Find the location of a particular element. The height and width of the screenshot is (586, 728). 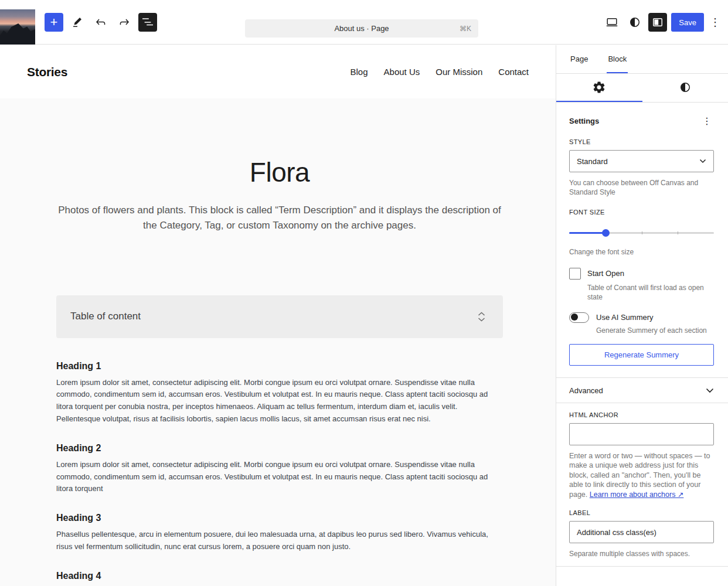

panel-right-icon is located at coordinates (658, 22).